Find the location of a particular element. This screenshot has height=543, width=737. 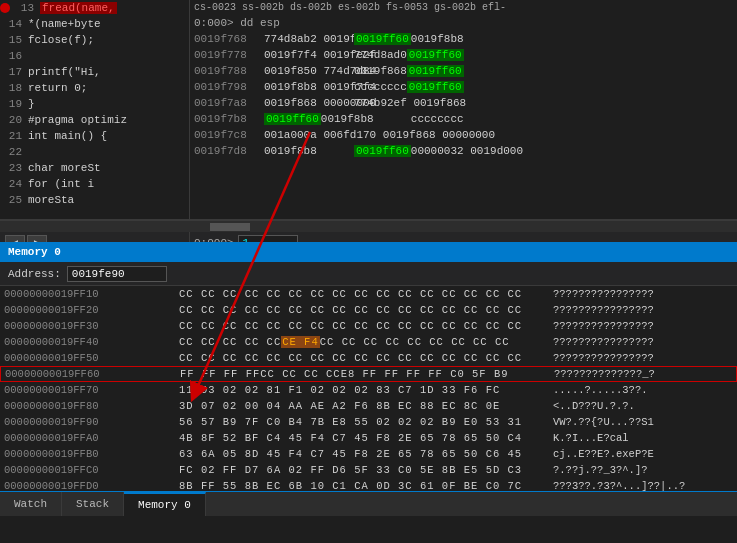

mem-bytes: 4B 8F 52 BF C4 45 F4 C7 45 F8 2E 65 78 6… is located at coordinates (364, 438).